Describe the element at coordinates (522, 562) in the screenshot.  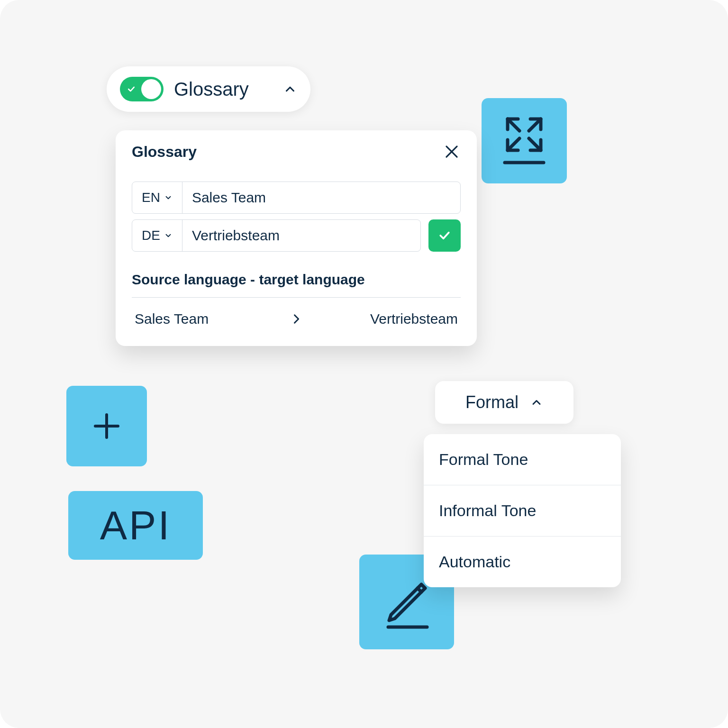
I see `tone-option-automatic: Automatic` at that location.